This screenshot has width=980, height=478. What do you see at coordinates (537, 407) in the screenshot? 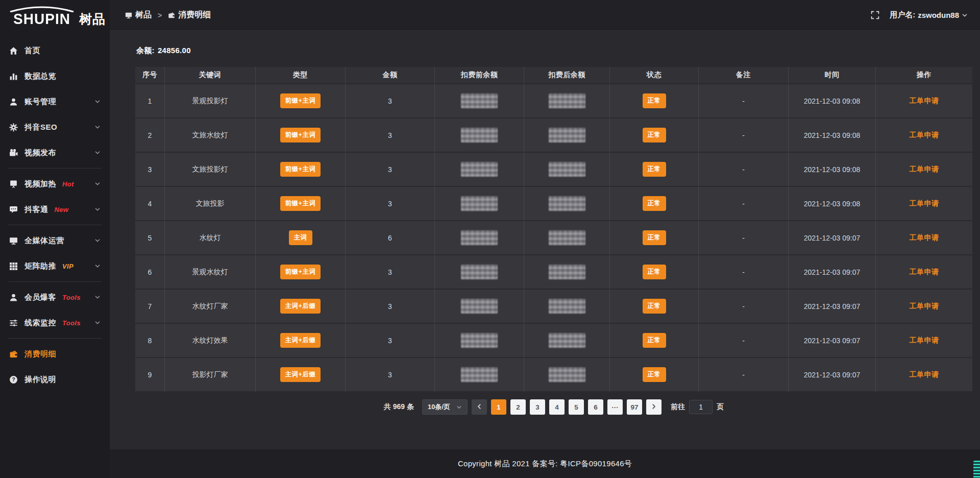
I see `page-button: 3` at bounding box center [537, 407].